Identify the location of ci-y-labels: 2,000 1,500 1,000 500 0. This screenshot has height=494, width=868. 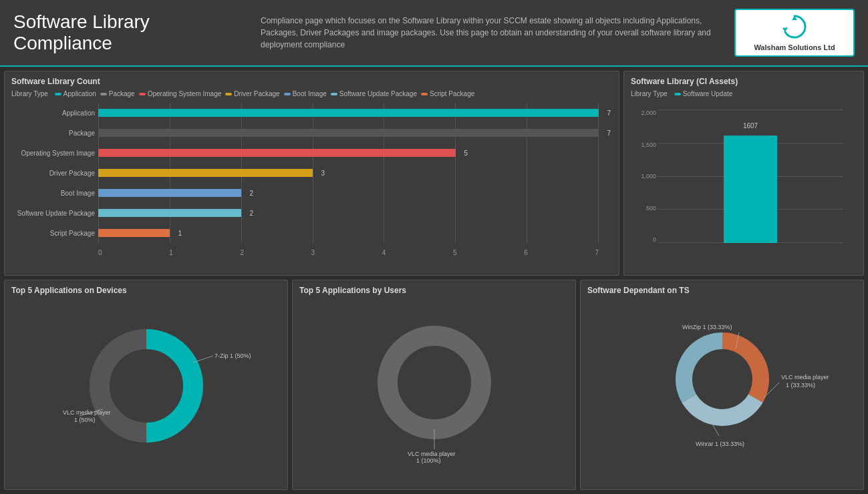
(643, 176).